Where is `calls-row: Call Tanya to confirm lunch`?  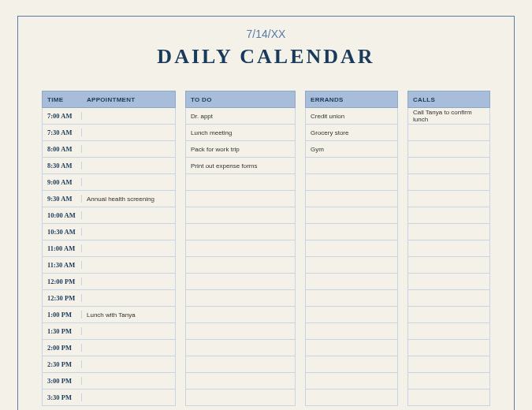 calls-row: Call Tanya to confirm lunch is located at coordinates (449, 117).